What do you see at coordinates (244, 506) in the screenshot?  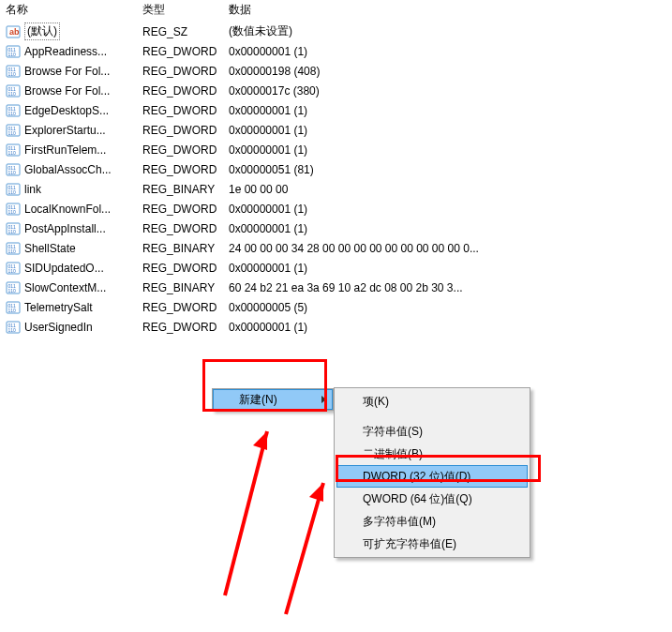 I see `annotation-arrow-icon` at bounding box center [244, 506].